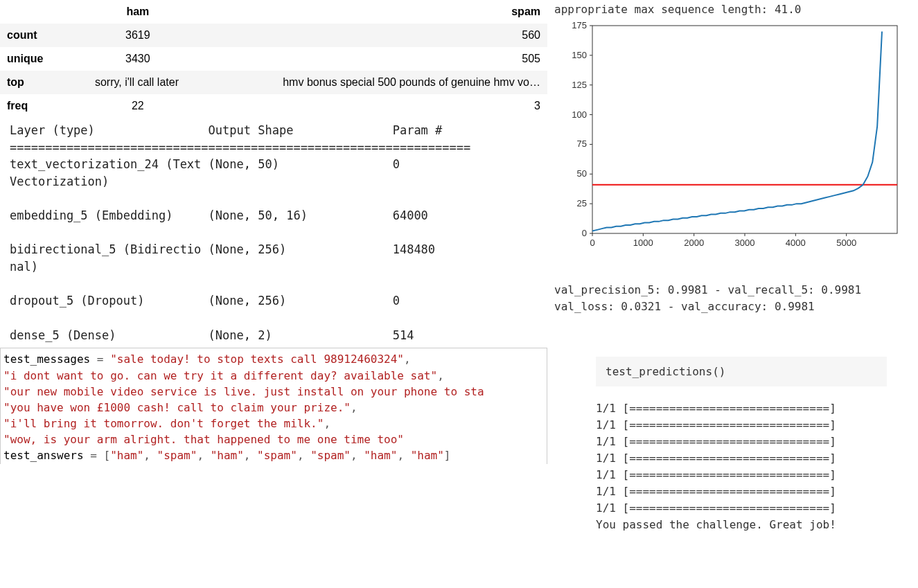 The height and width of the screenshot is (588, 918). What do you see at coordinates (138, 35) in the screenshot?
I see `cell: 3619` at bounding box center [138, 35].